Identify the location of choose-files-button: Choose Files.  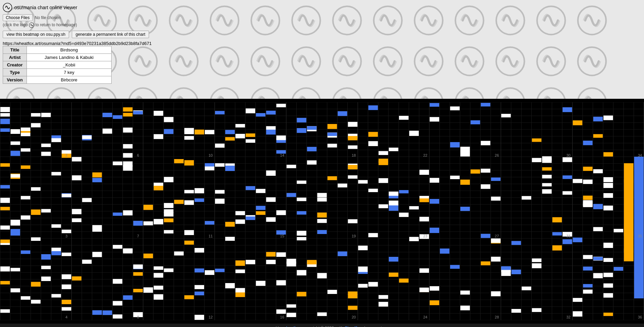
(18, 18).